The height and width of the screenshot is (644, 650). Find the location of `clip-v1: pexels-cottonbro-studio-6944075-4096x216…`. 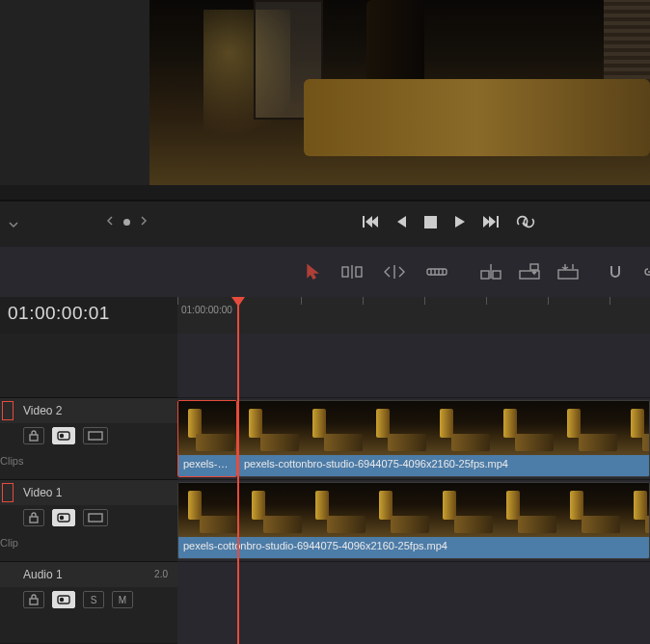

clip-v1: pexels-cottonbro-studio-6944075-4096x216… is located at coordinates (414, 521).